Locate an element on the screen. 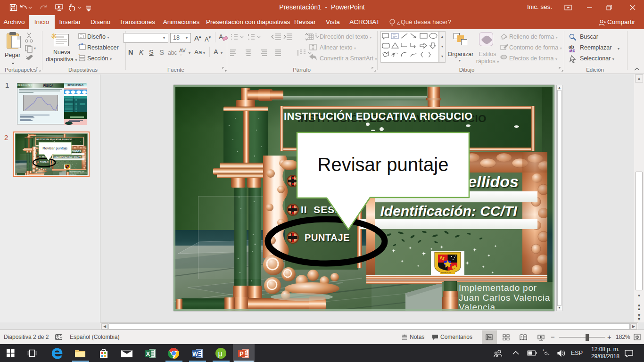 This screenshot has width=644, height=362. svg-text: W is located at coordinates (195, 354).